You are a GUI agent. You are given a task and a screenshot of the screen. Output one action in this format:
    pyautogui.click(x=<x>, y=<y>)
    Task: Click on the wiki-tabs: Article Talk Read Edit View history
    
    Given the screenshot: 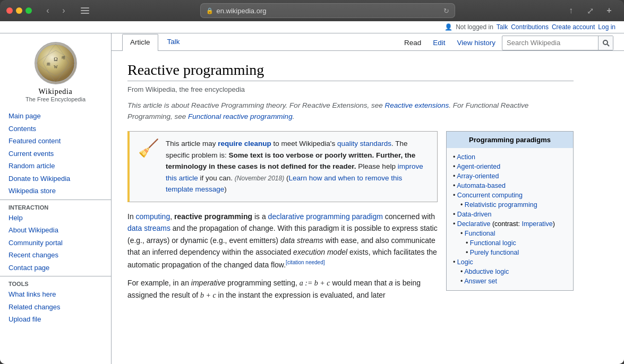 What is the action you would take?
    pyautogui.click(x=367, y=42)
    